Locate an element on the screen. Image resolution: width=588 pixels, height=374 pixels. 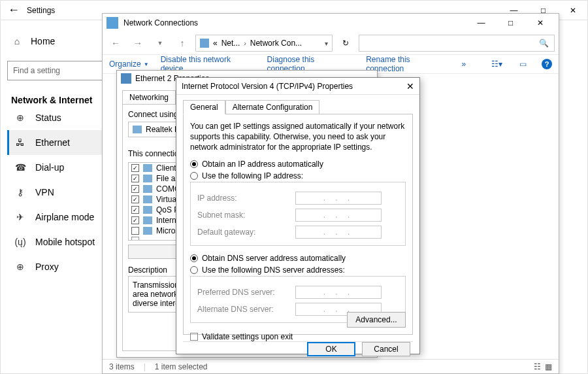
radio-ip-auto: Obtain an IP address automatically is located at coordinates (298, 164).